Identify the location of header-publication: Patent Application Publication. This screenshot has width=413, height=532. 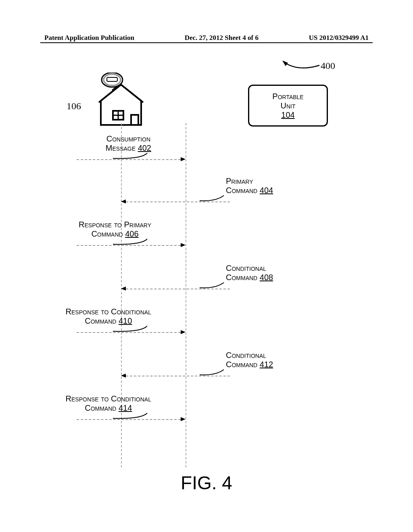
(90, 38).